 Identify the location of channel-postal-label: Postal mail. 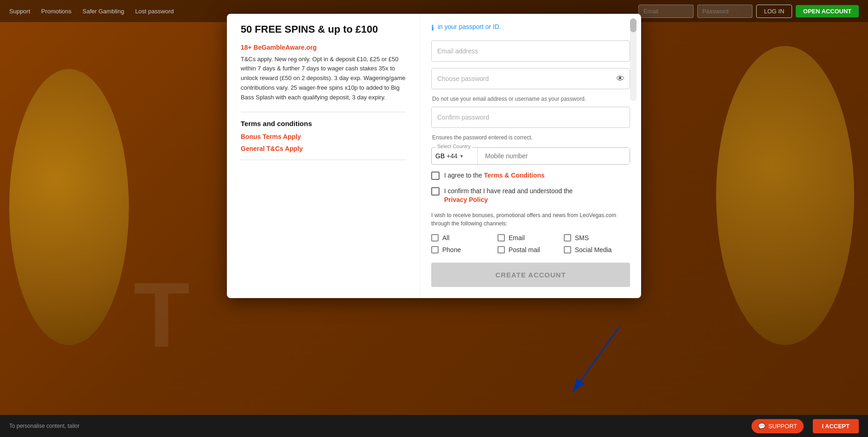
(524, 250).